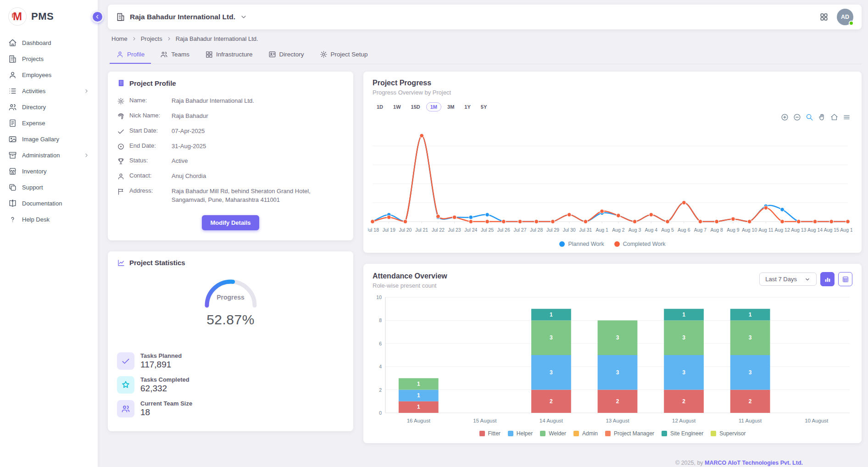 The image size is (868, 467). What do you see at coordinates (455, 230) in the screenshot?
I see `svg-text: Jul 23` at bounding box center [455, 230].